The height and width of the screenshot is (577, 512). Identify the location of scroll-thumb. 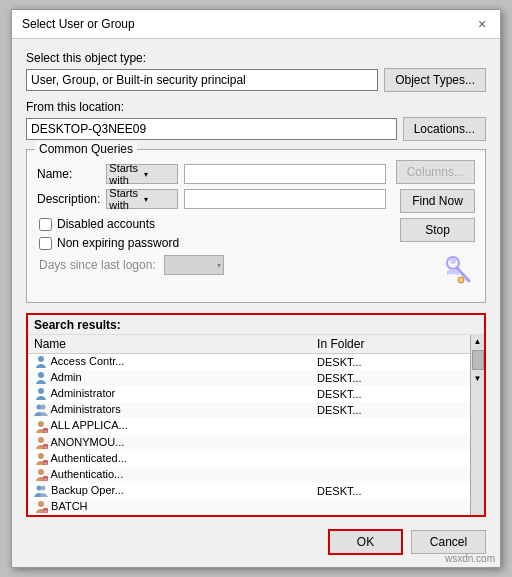
(478, 360).